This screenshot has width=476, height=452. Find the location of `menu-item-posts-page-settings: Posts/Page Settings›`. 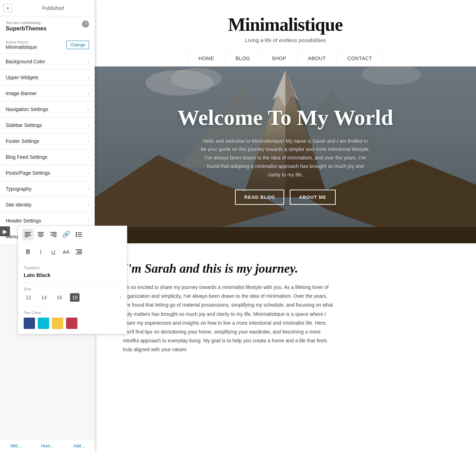

menu-item-posts-page-settings: Posts/Page Settings› is located at coordinates (47, 173).